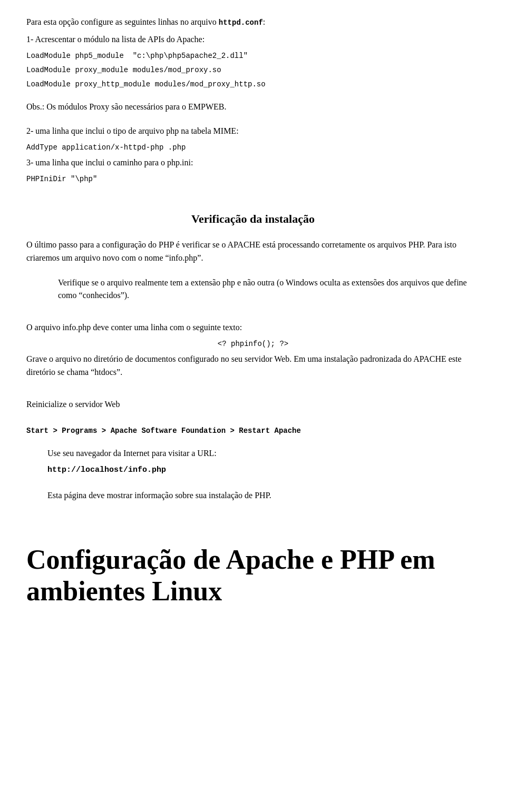 Image resolution: width=506 pixels, height=812 pixels. I want to click on httpd-conf-bold: httpd.conf, so click(241, 23).